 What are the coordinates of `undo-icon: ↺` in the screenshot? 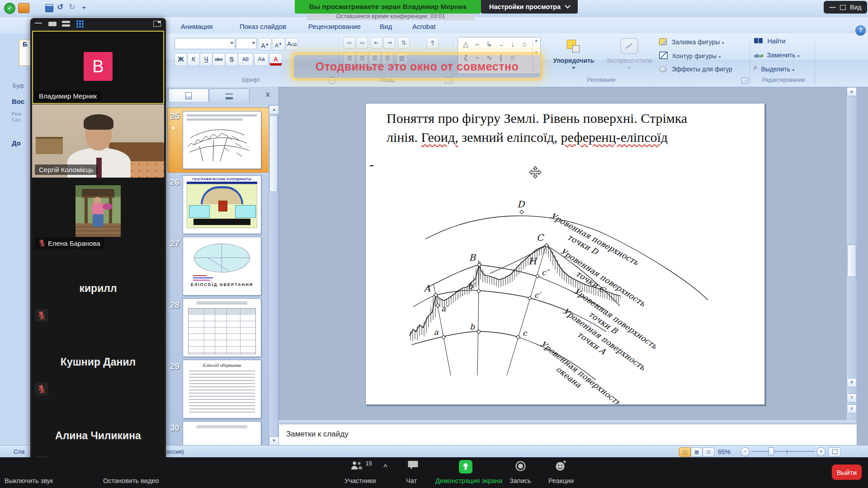 It's located at (60, 7).